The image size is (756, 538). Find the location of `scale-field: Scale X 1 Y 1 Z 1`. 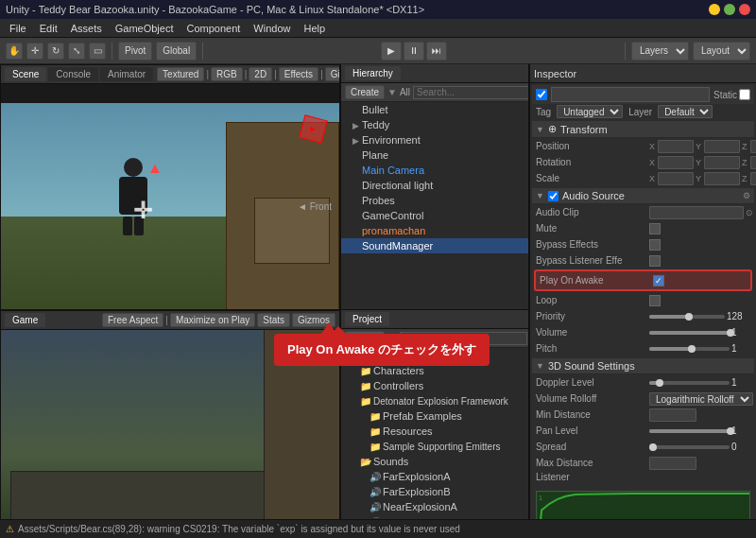

scale-field: Scale X 1 Y 1 Z 1 is located at coordinates (643, 178).